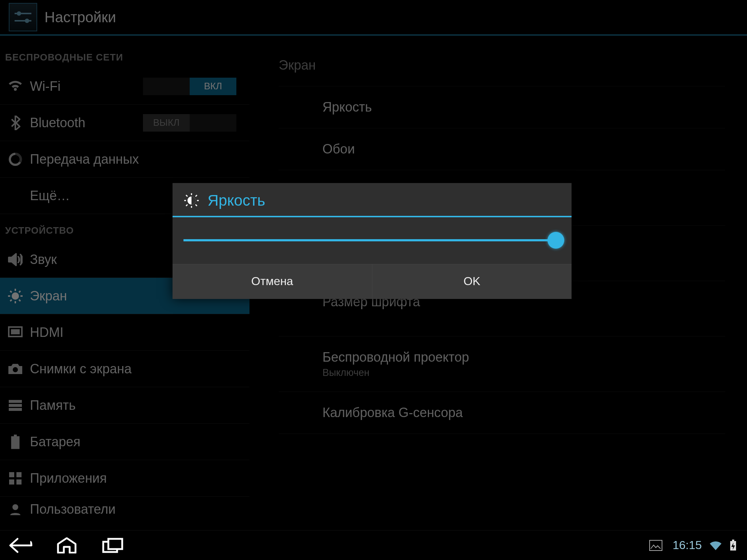  Describe the element at coordinates (272, 281) in the screenshot. I see `cancel-button: Отмена` at that location.